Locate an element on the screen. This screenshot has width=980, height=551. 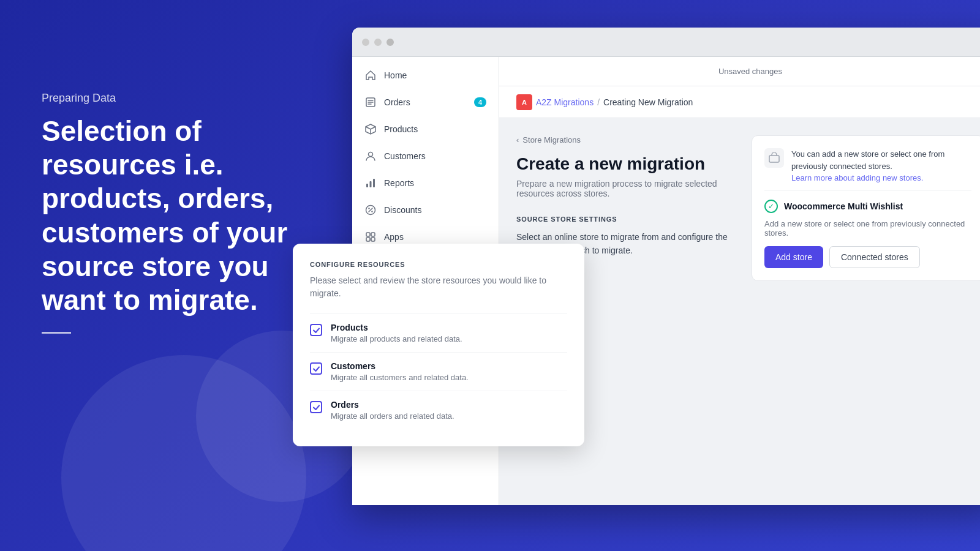
products-label: Products is located at coordinates (397, 328).